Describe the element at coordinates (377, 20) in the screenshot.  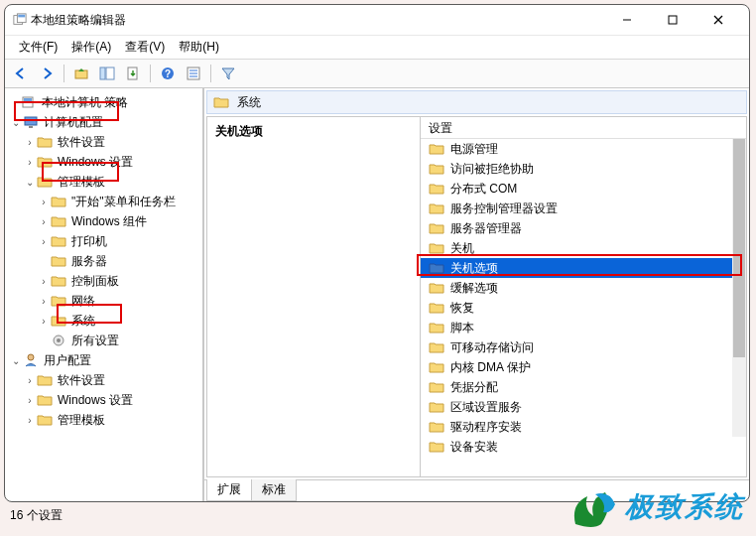
I see `title-bar: 本地组策略编辑器` at that location.